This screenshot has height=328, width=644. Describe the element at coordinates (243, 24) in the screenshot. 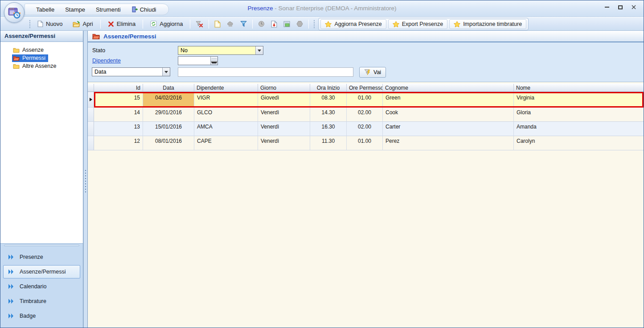

I see `filter-button` at that location.